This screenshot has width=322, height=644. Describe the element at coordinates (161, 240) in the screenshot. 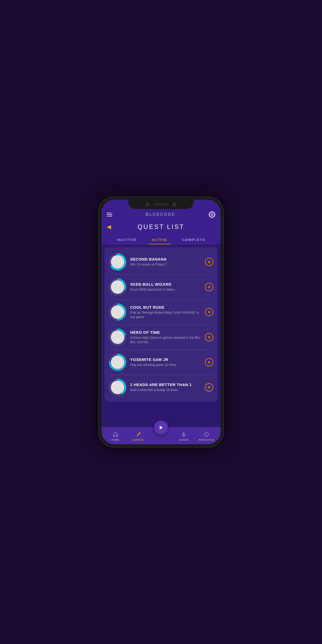

I see `tabs-container: INACTIVE ACTIVE COMPLETE` at that location.